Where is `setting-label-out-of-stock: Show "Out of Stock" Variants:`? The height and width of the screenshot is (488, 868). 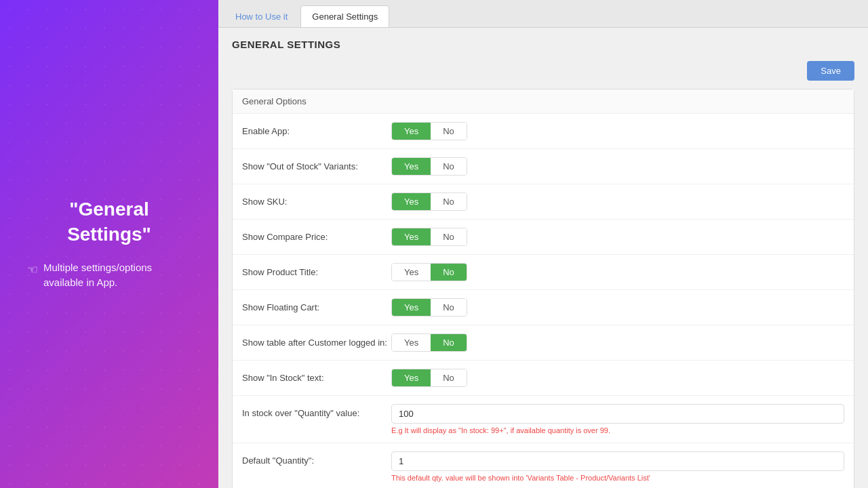
setting-label-out-of-stock: Show "Out of Stock" Variants: is located at coordinates (317, 164).